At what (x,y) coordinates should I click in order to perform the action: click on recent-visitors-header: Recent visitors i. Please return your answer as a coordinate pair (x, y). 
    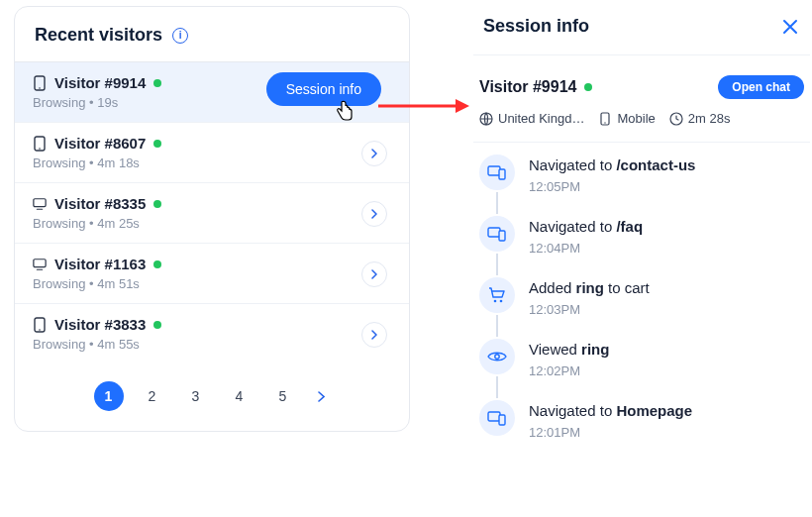
    Looking at the image, I should click on (212, 34).